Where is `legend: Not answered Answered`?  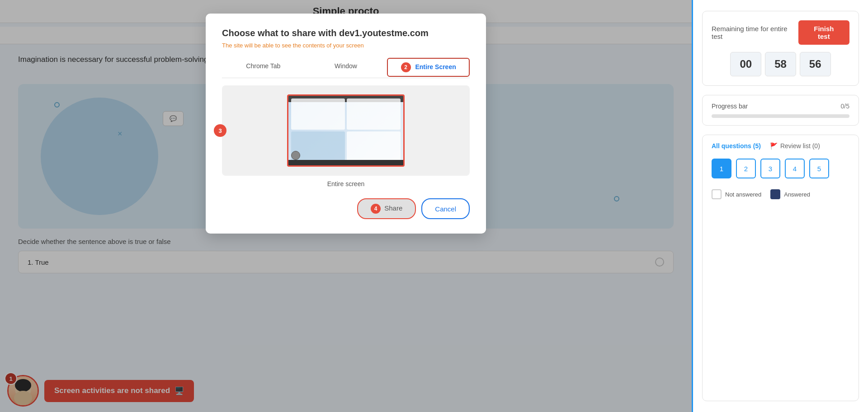
legend: Not answered Answered is located at coordinates (780, 194).